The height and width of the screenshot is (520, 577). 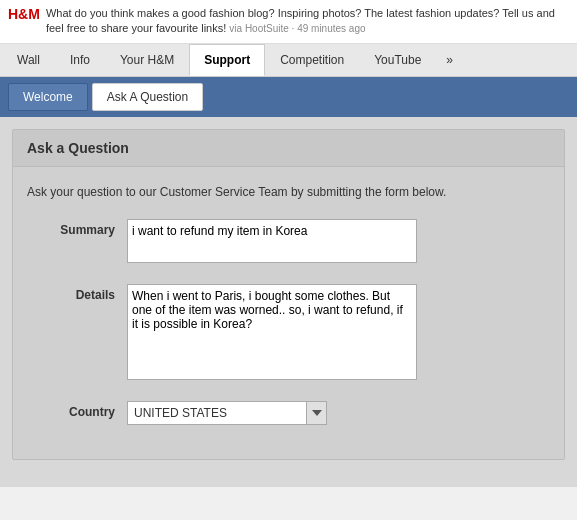 I want to click on form-title: Ask a Question, so click(x=288, y=148).